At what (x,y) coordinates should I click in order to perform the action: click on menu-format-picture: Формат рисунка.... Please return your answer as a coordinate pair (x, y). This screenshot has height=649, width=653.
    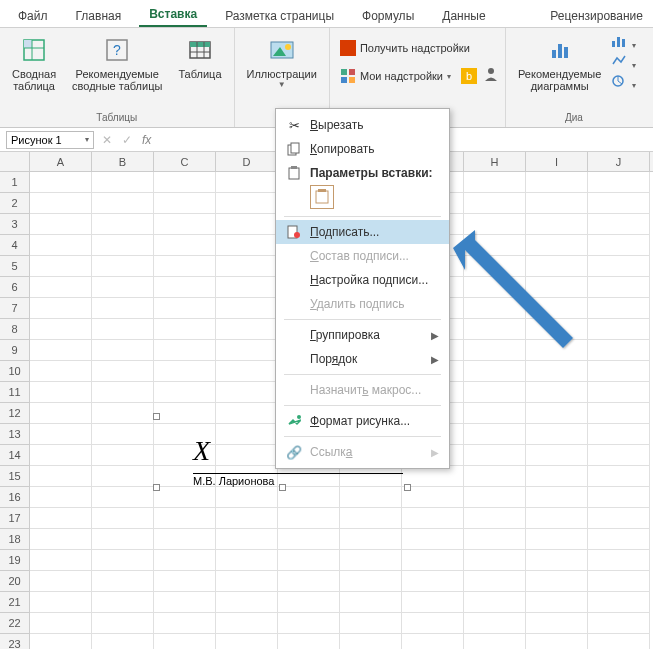
    Looking at the image, I should click on (362, 421).